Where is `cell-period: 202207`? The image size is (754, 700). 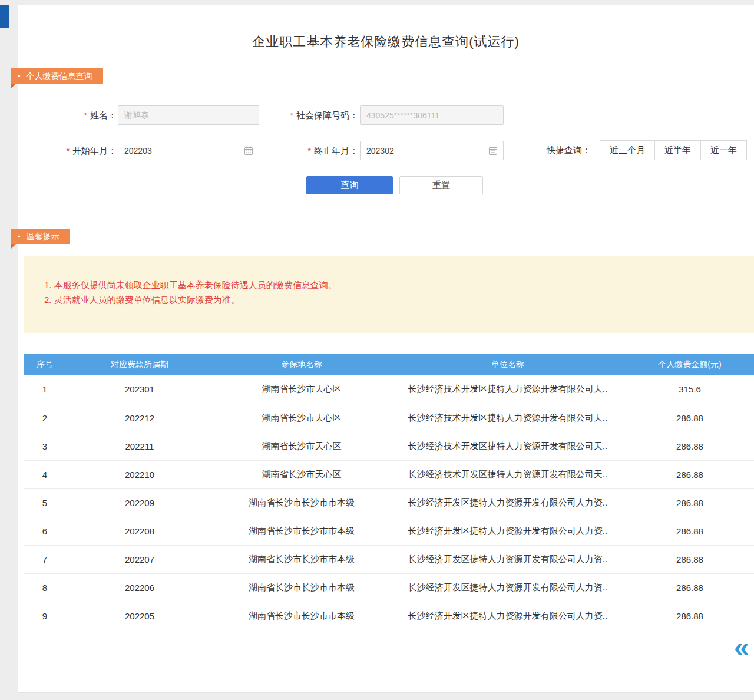
cell-period: 202207 is located at coordinates (140, 559).